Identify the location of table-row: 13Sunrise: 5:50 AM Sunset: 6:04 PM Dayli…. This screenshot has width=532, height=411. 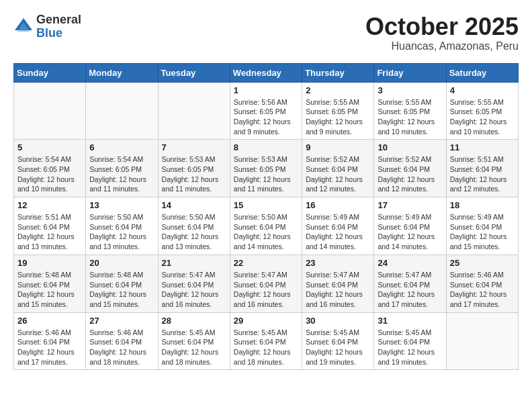
(122, 226).